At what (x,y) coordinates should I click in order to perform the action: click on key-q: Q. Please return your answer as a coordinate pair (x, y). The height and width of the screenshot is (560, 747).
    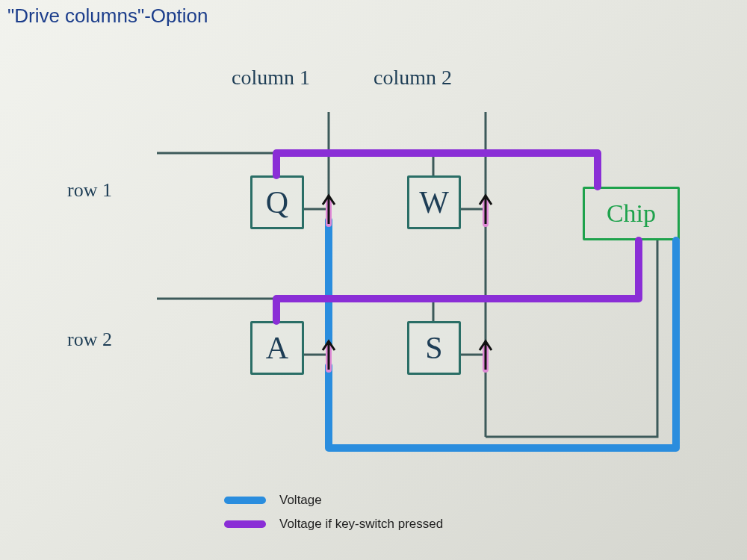
    Looking at the image, I should click on (277, 202).